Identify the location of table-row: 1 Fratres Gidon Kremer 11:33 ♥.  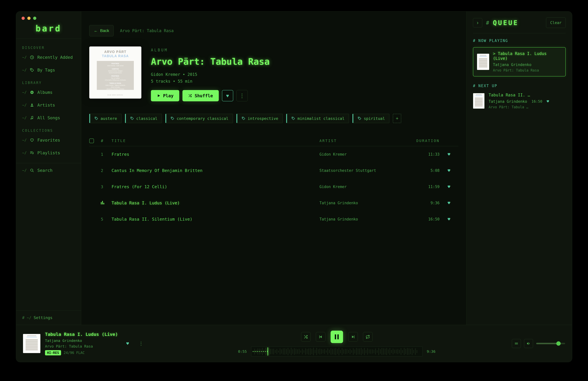
(274, 154).